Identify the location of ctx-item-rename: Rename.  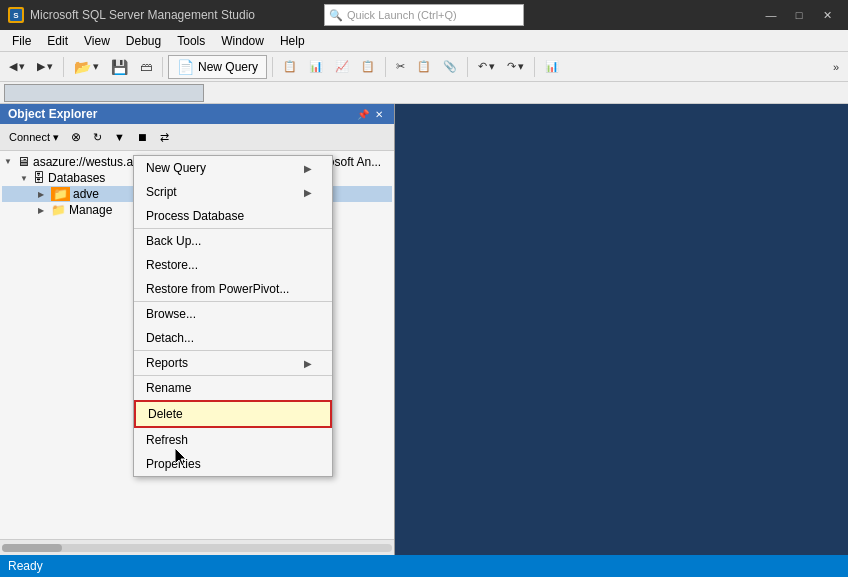
(233, 388).